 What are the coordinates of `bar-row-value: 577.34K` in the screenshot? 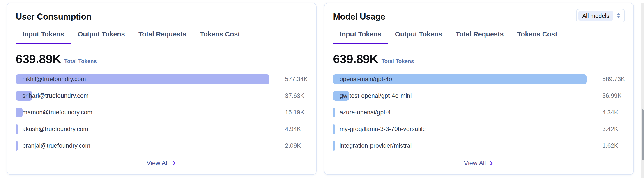 It's located at (296, 79).